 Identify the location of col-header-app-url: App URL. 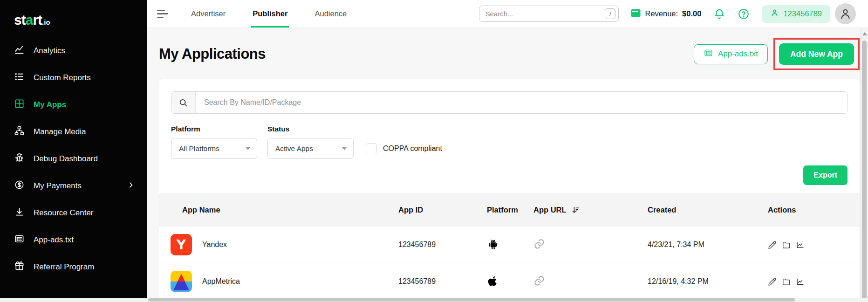
(575, 210).